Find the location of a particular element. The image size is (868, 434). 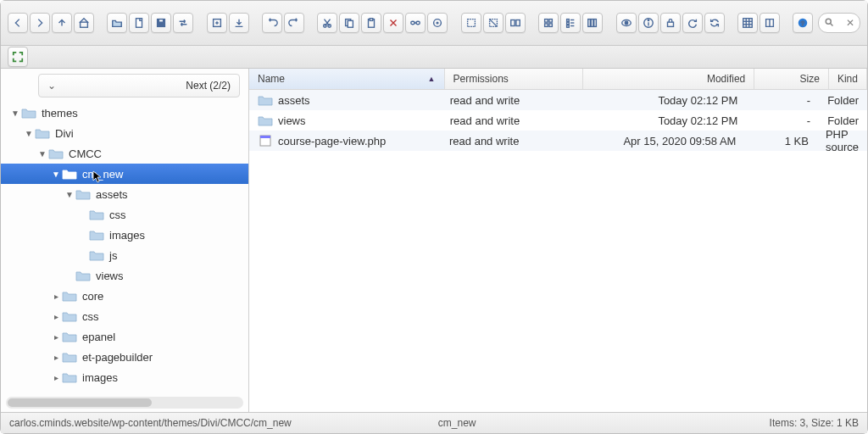

select-none-icon is located at coordinates (493, 23).